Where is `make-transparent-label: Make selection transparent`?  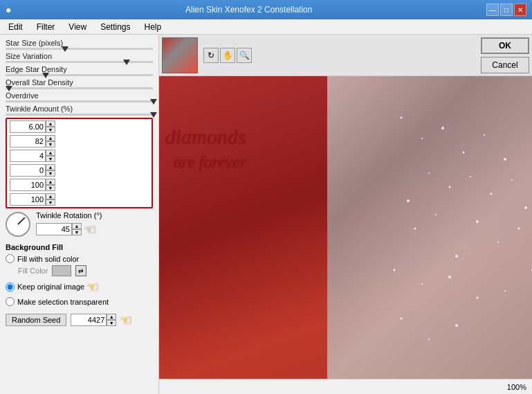 make-transparent-label: Make selection transparent is located at coordinates (63, 302).